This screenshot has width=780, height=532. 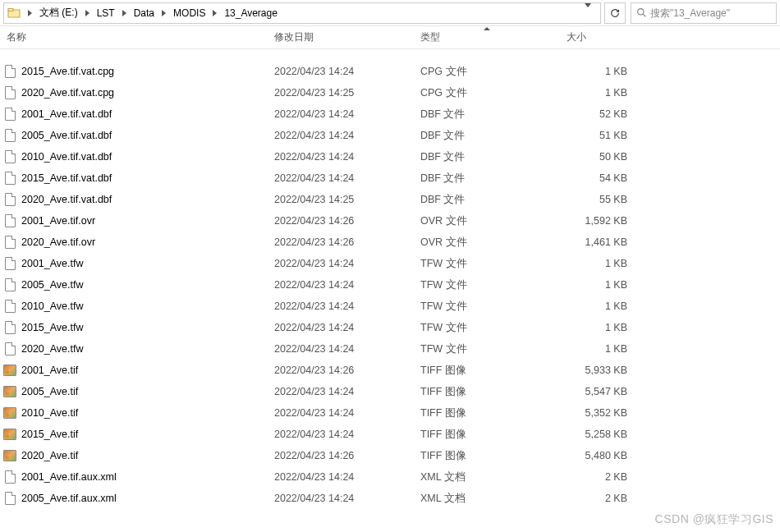 I want to click on file-size: 1,592 KB, so click(x=597, y=221).